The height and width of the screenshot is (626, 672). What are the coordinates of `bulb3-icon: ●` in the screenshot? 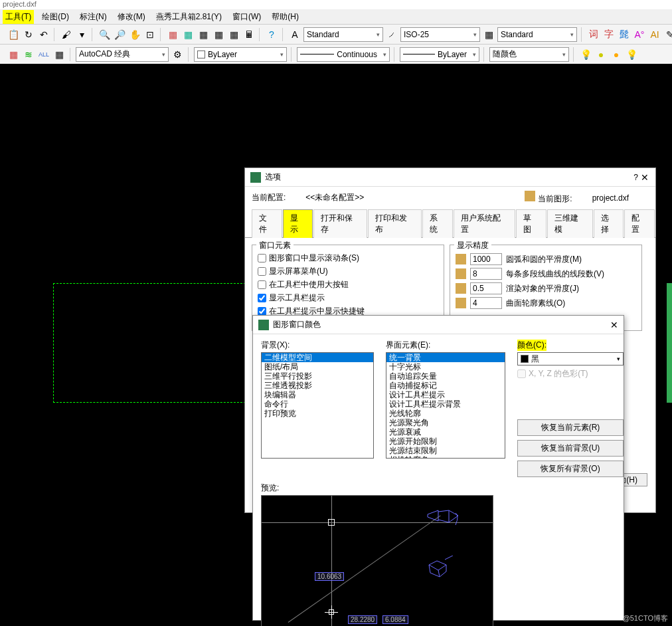 It's located at (616, 54).